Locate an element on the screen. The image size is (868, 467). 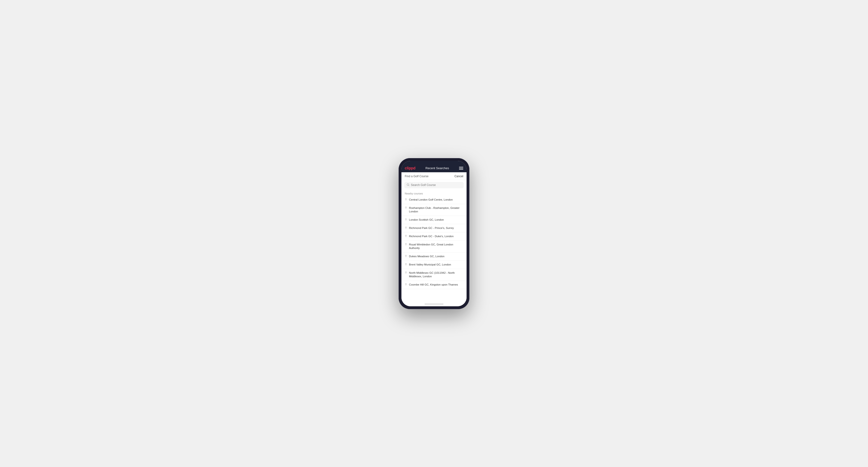
course-name: North Middlesex GC (1011942 - North Midd… is located at coordinates (436, 275).